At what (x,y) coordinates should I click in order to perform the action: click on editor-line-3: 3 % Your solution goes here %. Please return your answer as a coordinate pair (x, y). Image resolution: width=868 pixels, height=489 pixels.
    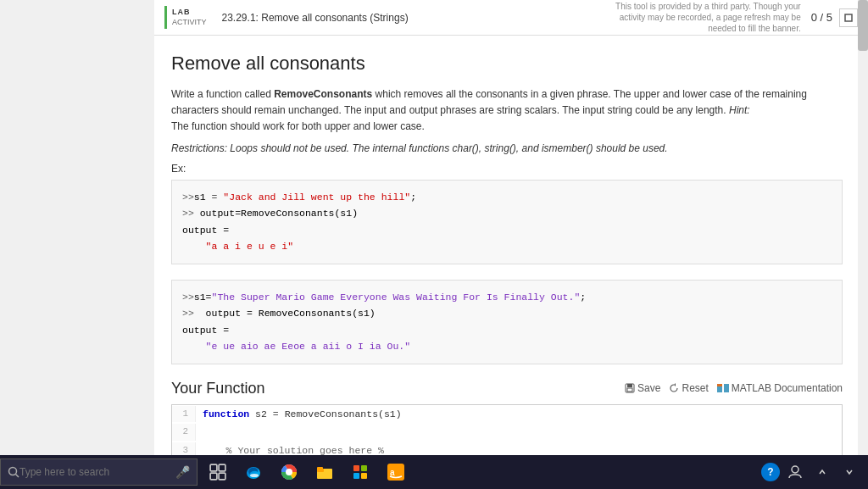
    Looking at the image, I should click on (507, 448).